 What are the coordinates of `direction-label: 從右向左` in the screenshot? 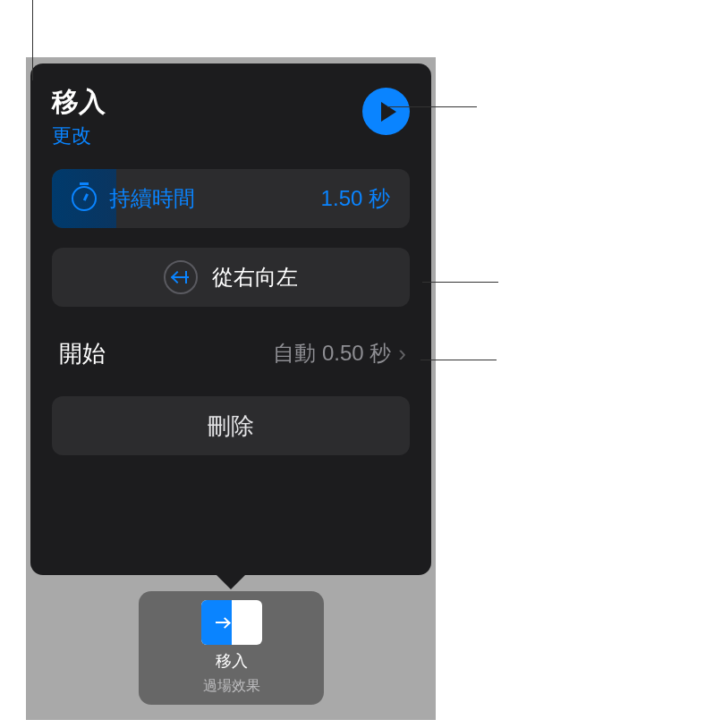 It's located at (255, 277).